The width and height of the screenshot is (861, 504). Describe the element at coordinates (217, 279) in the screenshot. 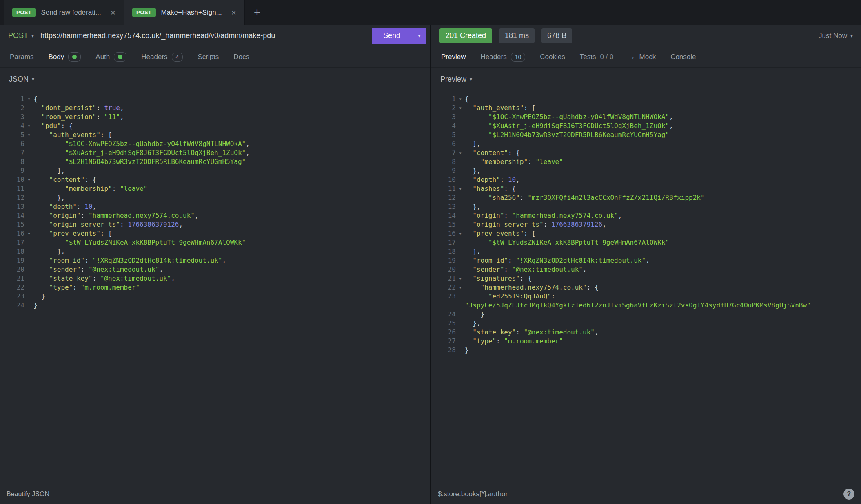

I see `code-line: 21 "state_key": "@nex:timedout.uk",` at that location.